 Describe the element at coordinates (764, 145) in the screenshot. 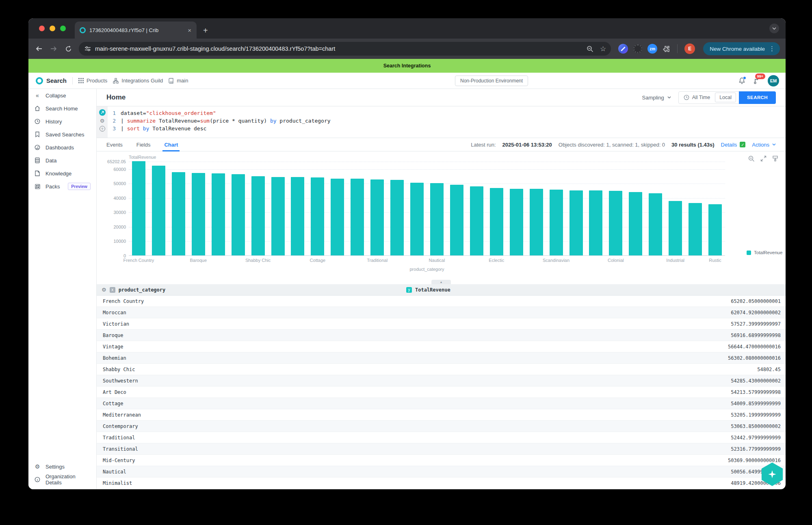

I see `actions-dropdown: Actions` at that location.